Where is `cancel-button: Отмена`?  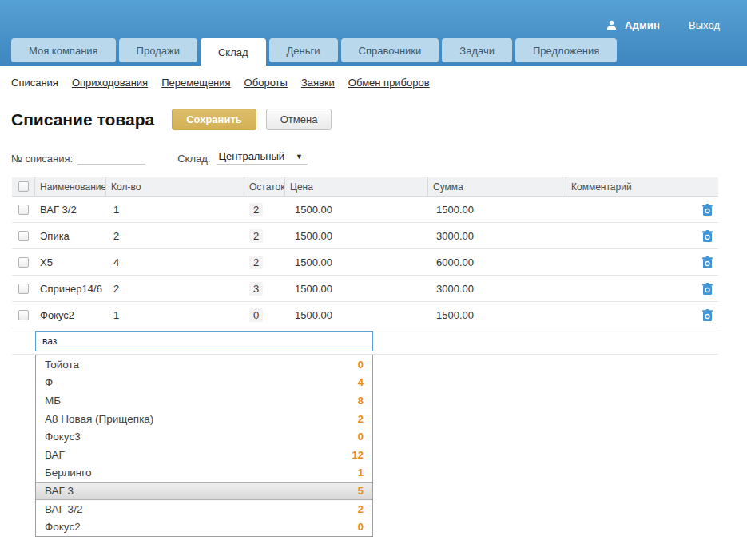 cancel-button: Отмена is located at coordinates (299, 120).